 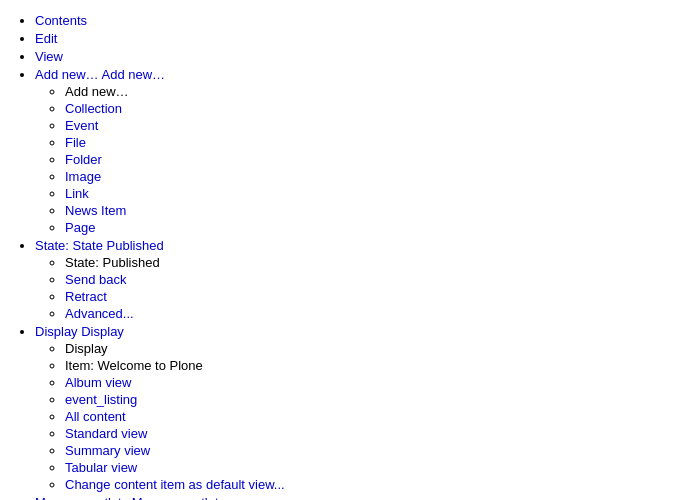 What do you see at coordinates (370, 194) in the screenshot?
I see `sub-item-3-6: Link` at bounding box center [370, 194].